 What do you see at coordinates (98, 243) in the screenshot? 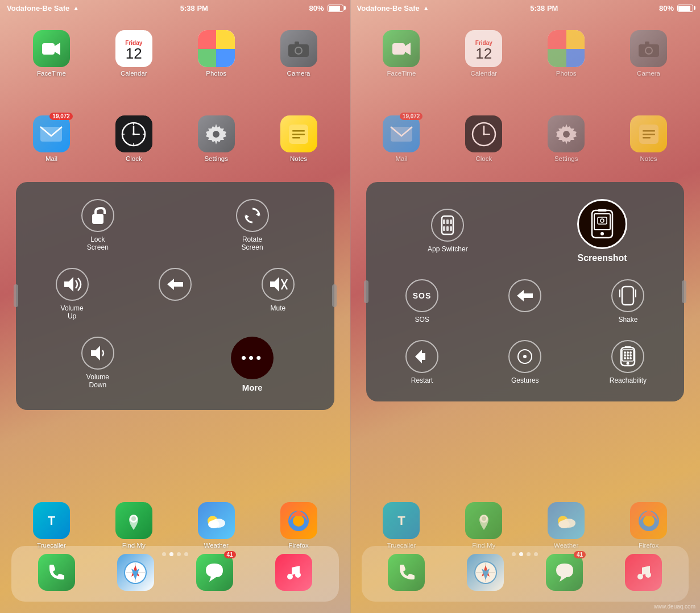
I see `lock-screen-label: LockScreen` at bounding box center [98, 243].